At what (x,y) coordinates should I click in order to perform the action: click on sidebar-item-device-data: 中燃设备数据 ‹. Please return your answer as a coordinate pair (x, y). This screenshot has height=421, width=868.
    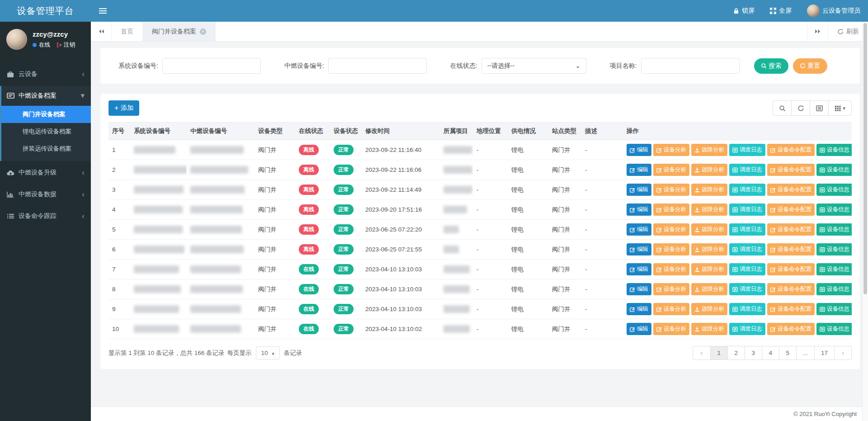
    Looking at the image, I should click on (45, 194).